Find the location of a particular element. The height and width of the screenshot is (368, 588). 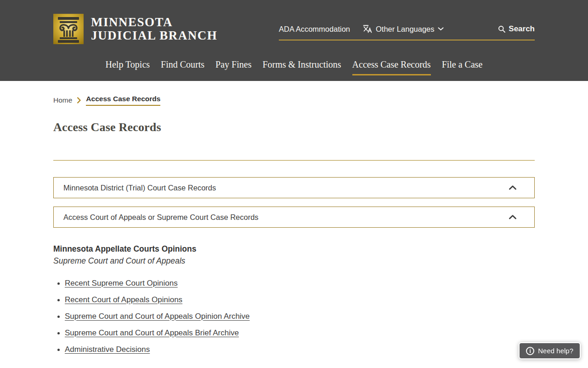

logo-line-2: Judicial Branch is located at coordinates (154, 36).